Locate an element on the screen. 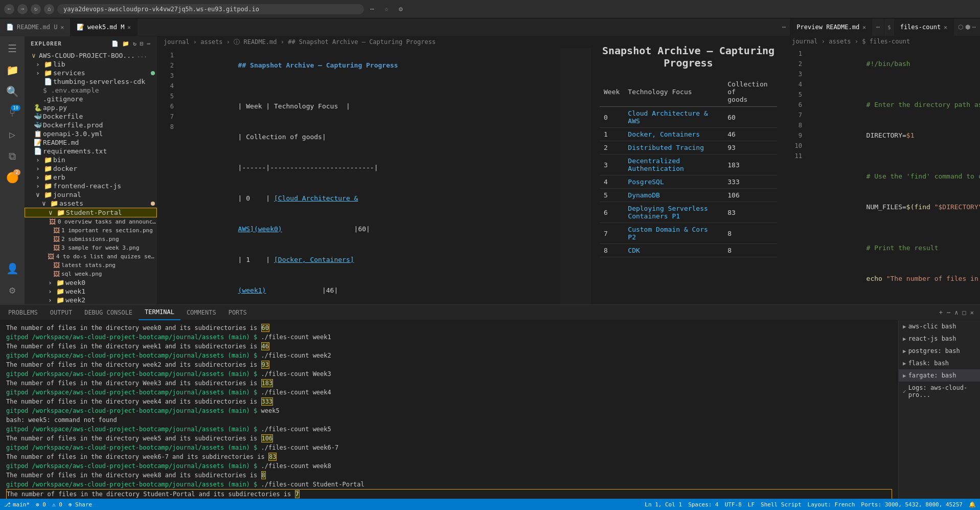 This screenshot has width=980, height=510. cell-tech: DynamoDB is located at coordinates (674, 195).